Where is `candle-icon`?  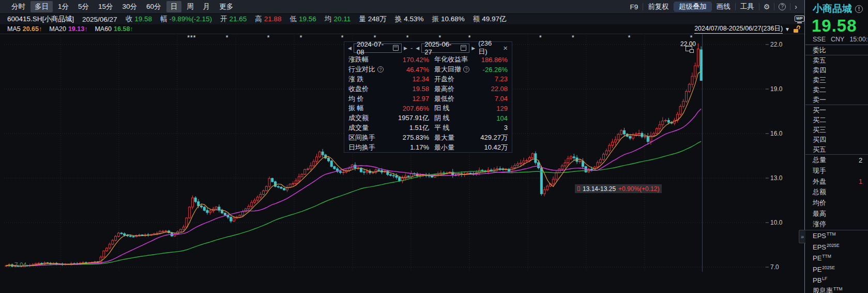 candle-icon is located at coordinates (579, 188).